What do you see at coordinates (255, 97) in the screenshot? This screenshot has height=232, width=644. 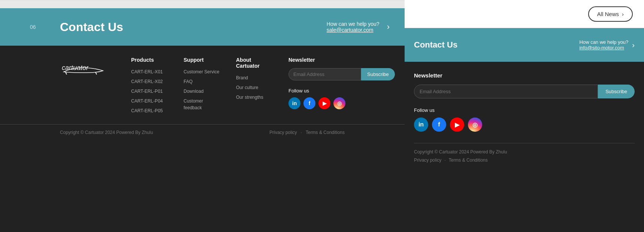 I see `list-item: Our strengths` at bounding box center [255, 97].